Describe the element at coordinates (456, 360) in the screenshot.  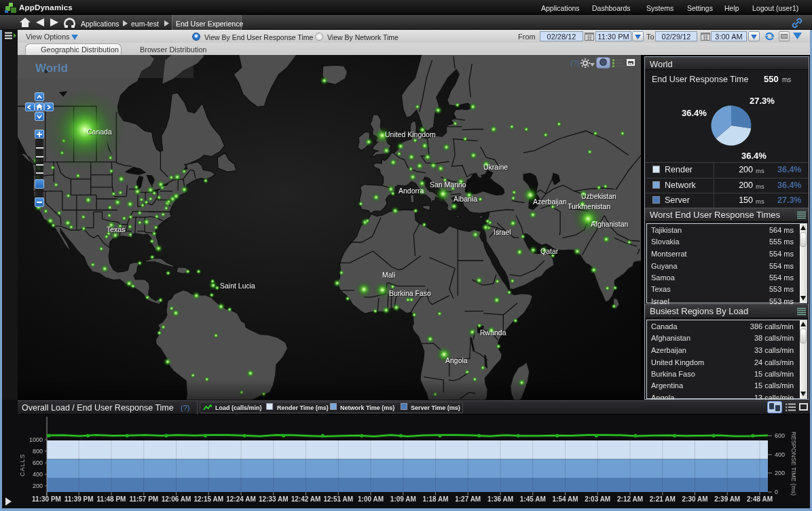
I see `svg-text: Angola` at that location.